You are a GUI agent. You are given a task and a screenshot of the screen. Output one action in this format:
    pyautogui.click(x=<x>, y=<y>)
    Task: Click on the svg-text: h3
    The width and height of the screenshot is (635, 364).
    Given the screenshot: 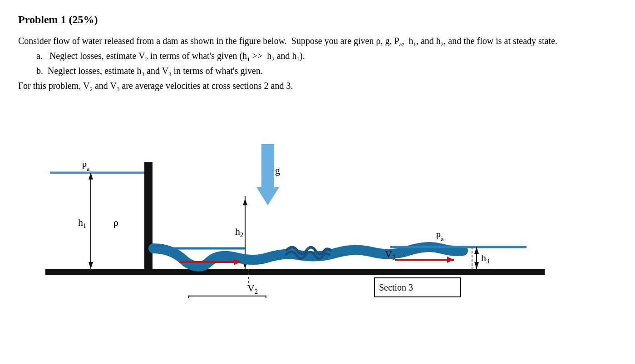 What is the action you would take?
    pyautogui.click(x=485, y=258)
    